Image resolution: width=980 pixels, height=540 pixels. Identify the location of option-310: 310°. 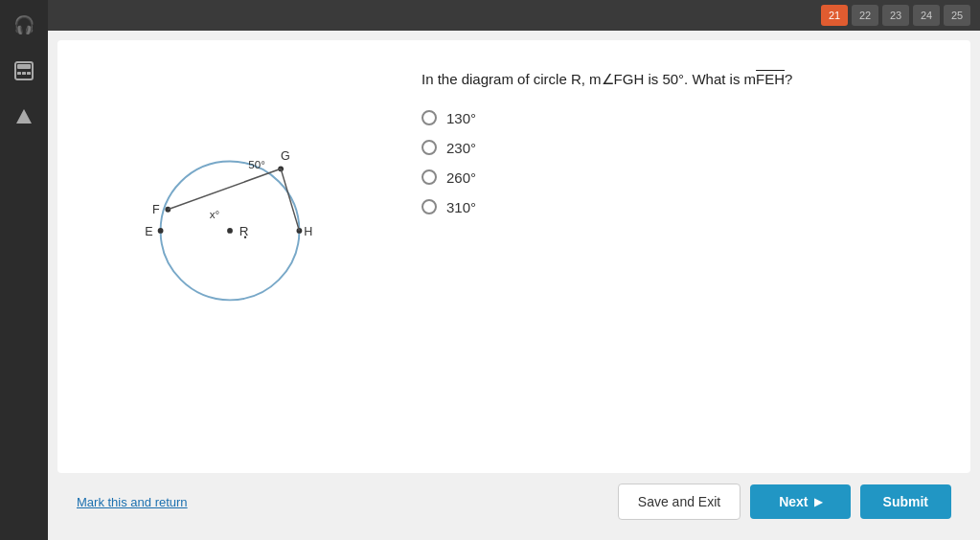
(686, 207).